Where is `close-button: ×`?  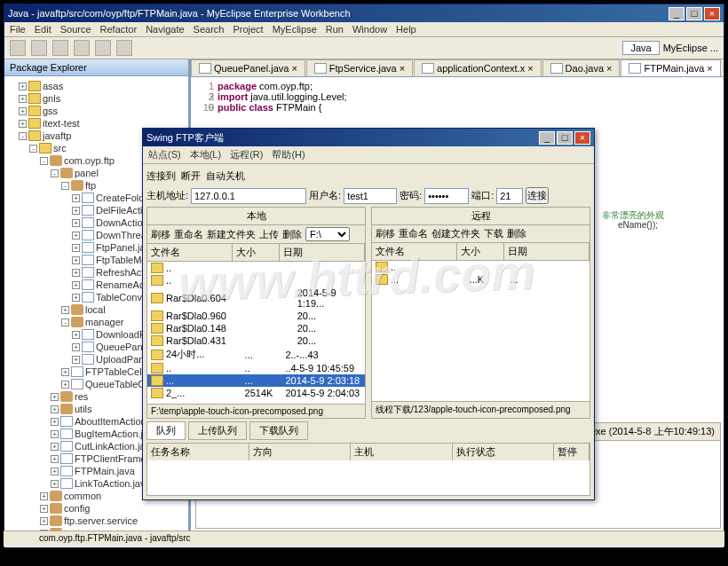
close-button: × is located at coordinates (712, 14).